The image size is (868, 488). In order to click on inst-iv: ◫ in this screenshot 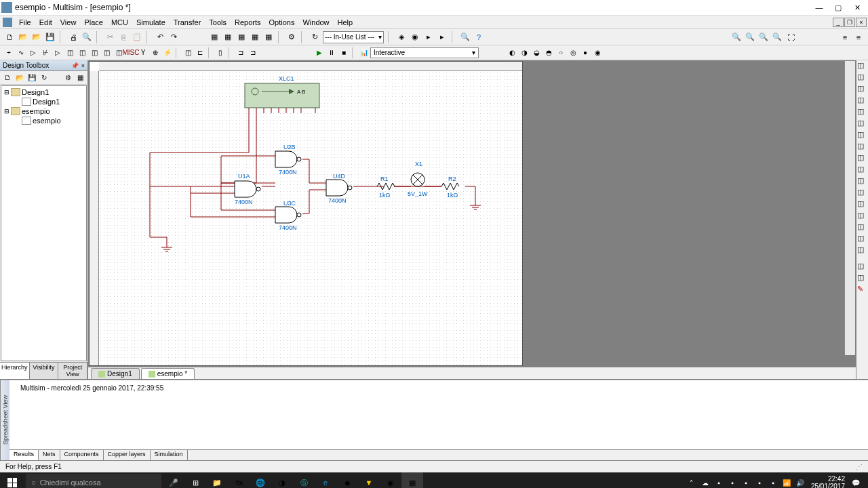, I will do `click(863, 182)`.